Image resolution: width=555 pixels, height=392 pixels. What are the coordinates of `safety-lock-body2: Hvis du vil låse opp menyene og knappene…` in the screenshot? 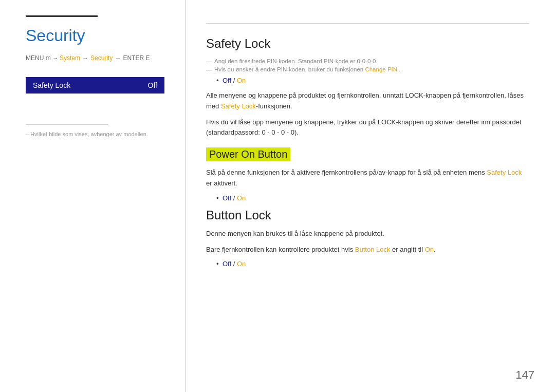 It's located at (368, 128).